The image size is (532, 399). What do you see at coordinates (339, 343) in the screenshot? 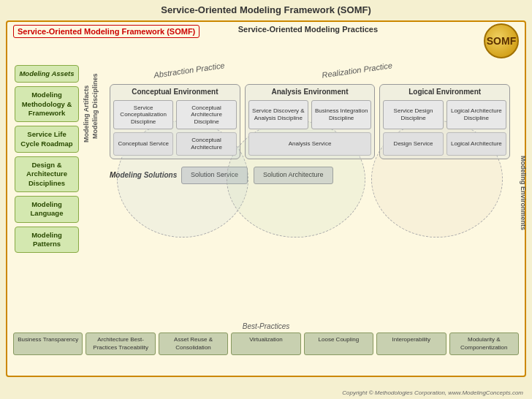
I see `bp-loose-coupling: Loose Coupling` at bounding box center [339, 343].